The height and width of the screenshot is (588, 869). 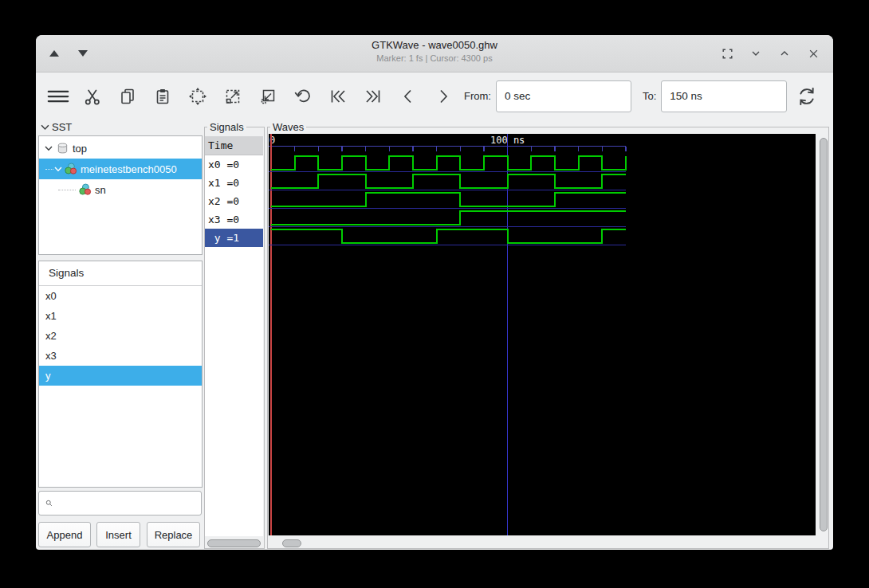 I want to click on waves-frame-label: Waves, so click(x=289, y=127).